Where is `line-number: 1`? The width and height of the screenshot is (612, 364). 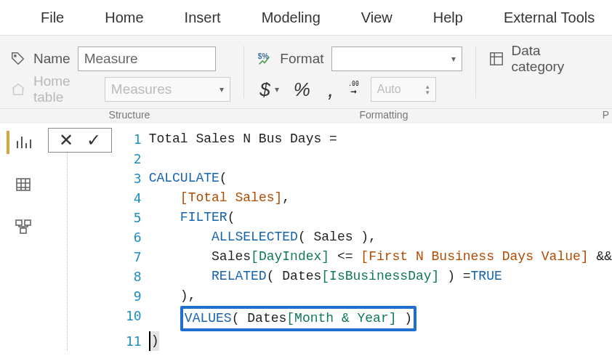
line-number: 1 is located at coordinates (137, 139).